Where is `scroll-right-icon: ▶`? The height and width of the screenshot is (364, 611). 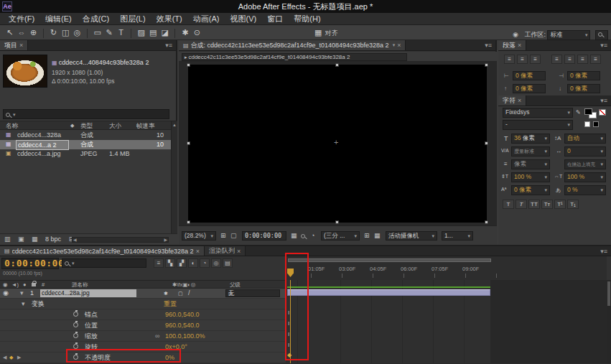 scroll-right-icon: ▶ is located at coordinates (165, 240).